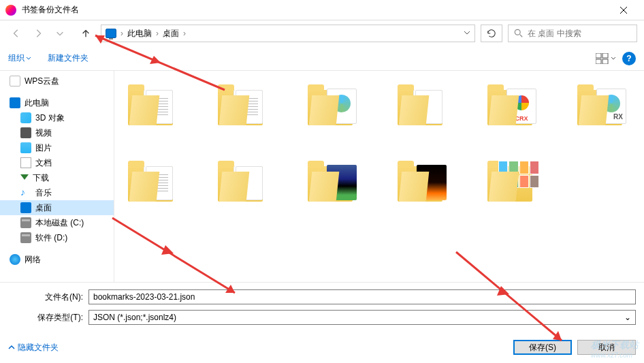 This screenshot has height=363, width=644. I want to click on network-icon, so click(15, 259).